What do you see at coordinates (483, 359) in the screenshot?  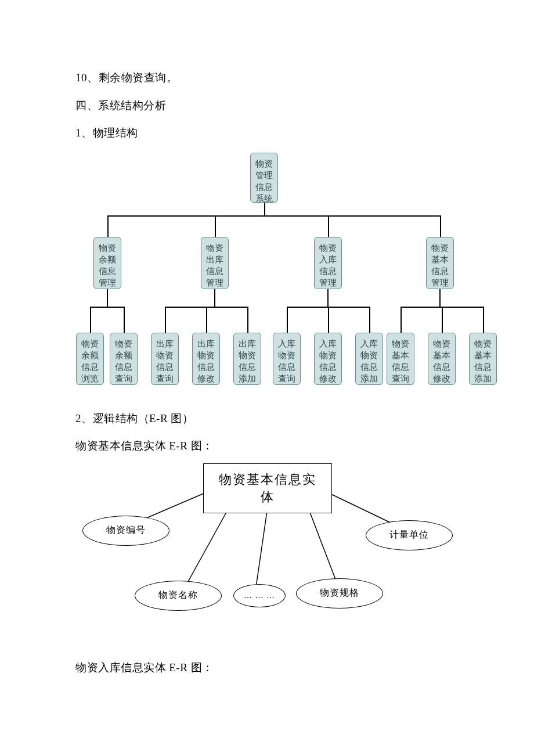 I see `tree-leaf-4-3: 物资基本信息添加` at bounding box center [483, 359].